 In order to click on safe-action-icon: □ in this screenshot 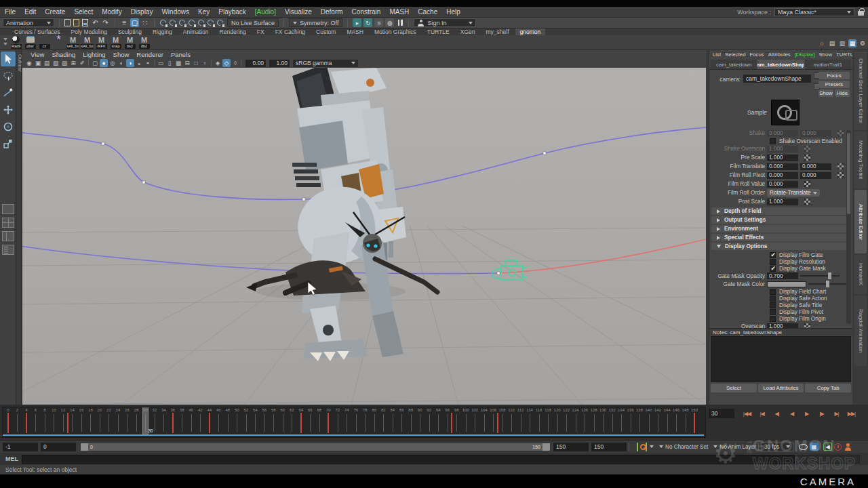, I will do `click(196, 63)`.